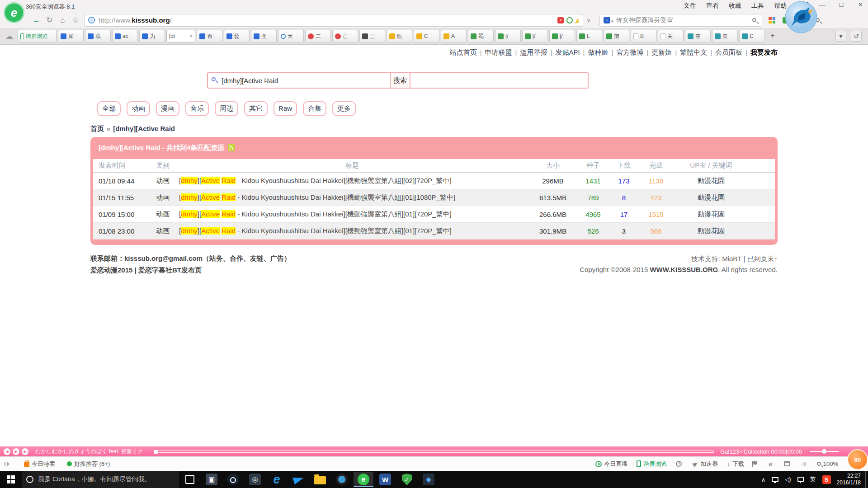 The height and width of the screenshot is (488, 868). I want to click on category-pill: 其它, so click(256, 108).